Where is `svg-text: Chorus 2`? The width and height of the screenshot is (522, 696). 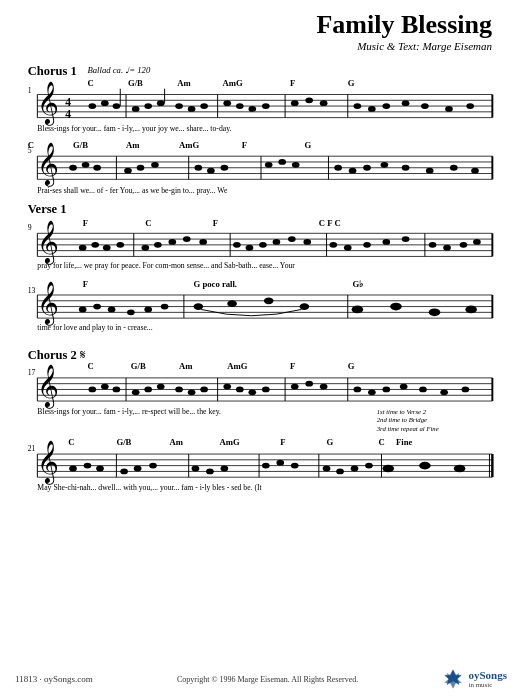
svg-text: Chorus 2 is located at coordinates (52, 355).